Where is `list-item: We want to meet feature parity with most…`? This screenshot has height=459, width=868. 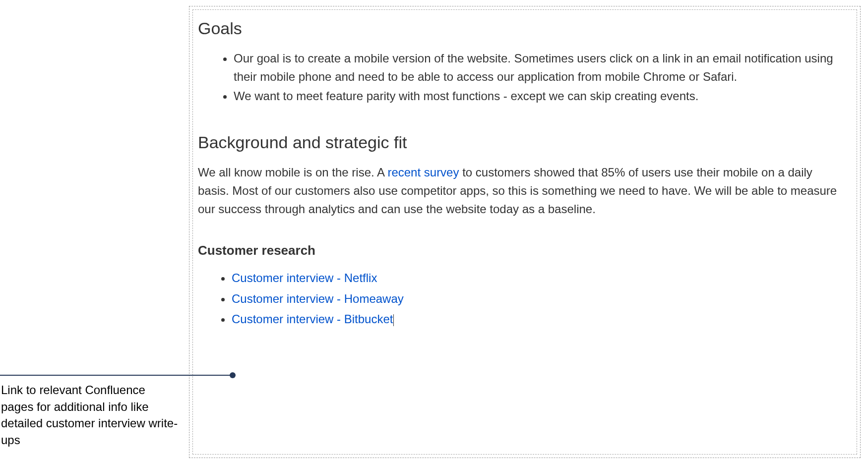 list-item: We want to meet feature parity with most… is located at coordinates (540, 96).